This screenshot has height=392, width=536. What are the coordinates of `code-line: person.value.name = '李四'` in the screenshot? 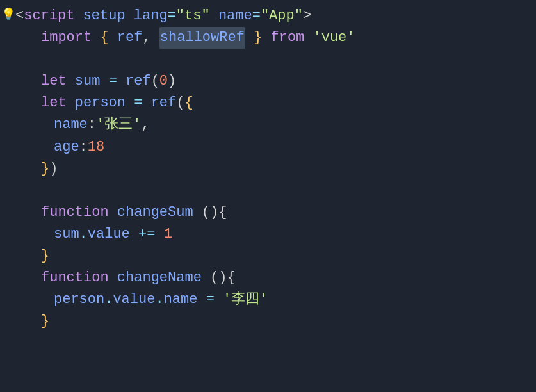 It's located at (274, 300).